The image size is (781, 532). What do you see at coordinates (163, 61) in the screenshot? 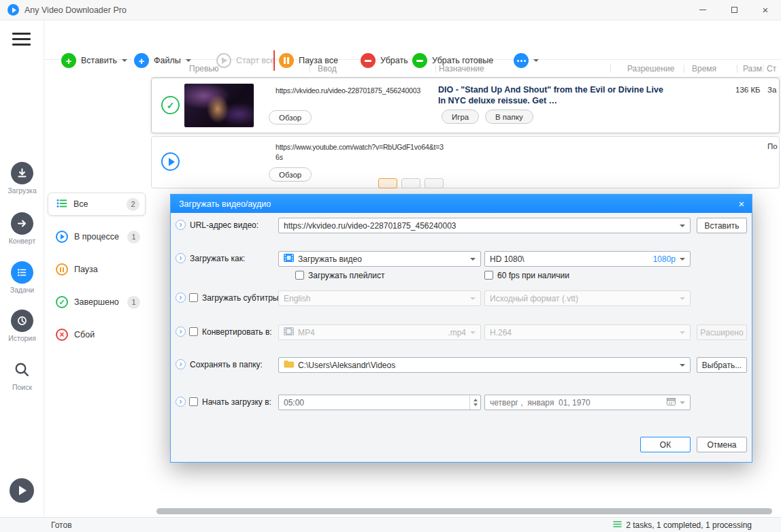
I see `add-files-button: + Файлы` at bounding box center [163, 61].